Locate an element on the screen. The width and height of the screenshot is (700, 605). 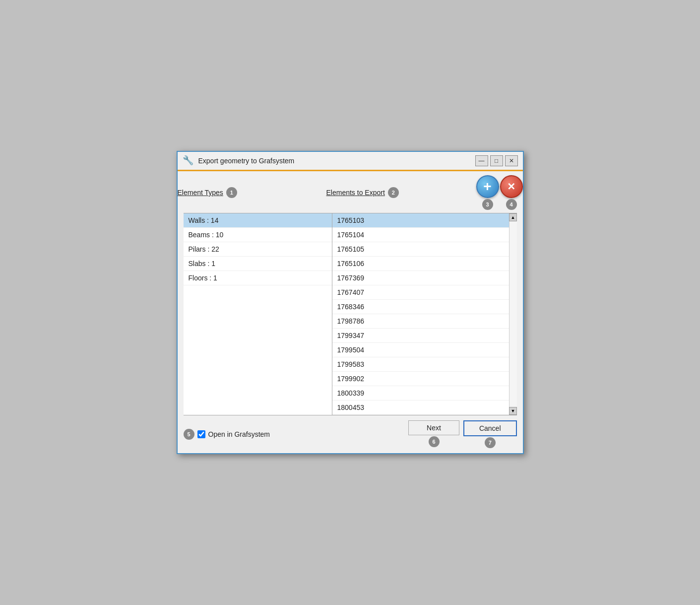
right-column-header: Elements to Export 2 is located at coordinates (401, 193).